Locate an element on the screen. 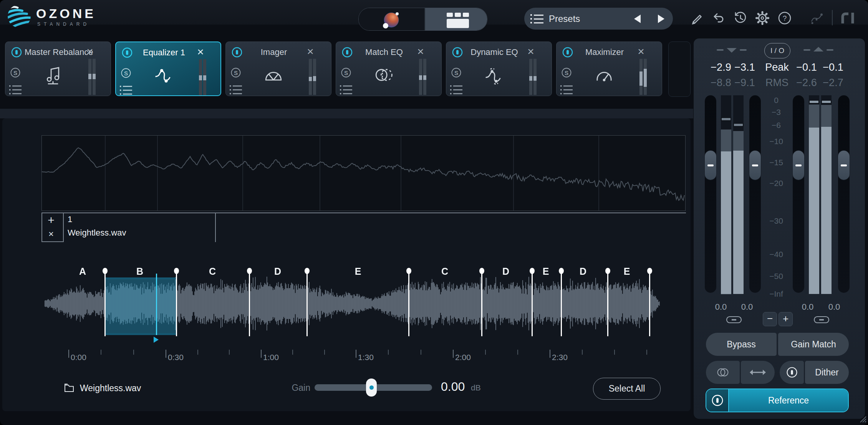 The width and height of the screenshot is (868, 425). timeline-label: 0:30 is located at coordinates (176, 357).